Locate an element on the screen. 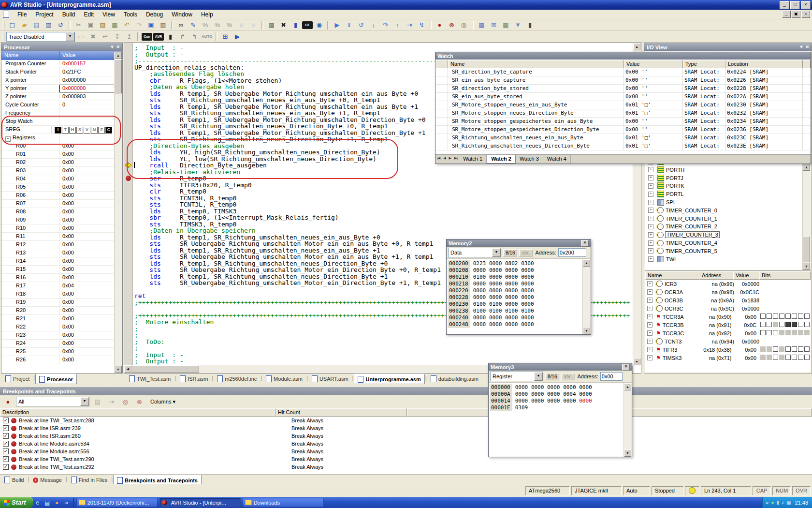 This screenshot has height=508, width=812. file-tab-unterprogramme.asm: Unterprogramme.asm is located at coordinates (389, 379).